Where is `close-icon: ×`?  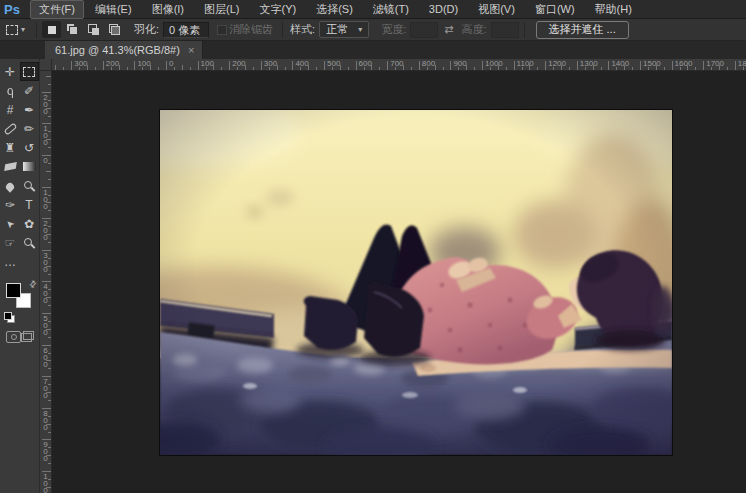
close-icon: × is located at coordinates (191, 50).